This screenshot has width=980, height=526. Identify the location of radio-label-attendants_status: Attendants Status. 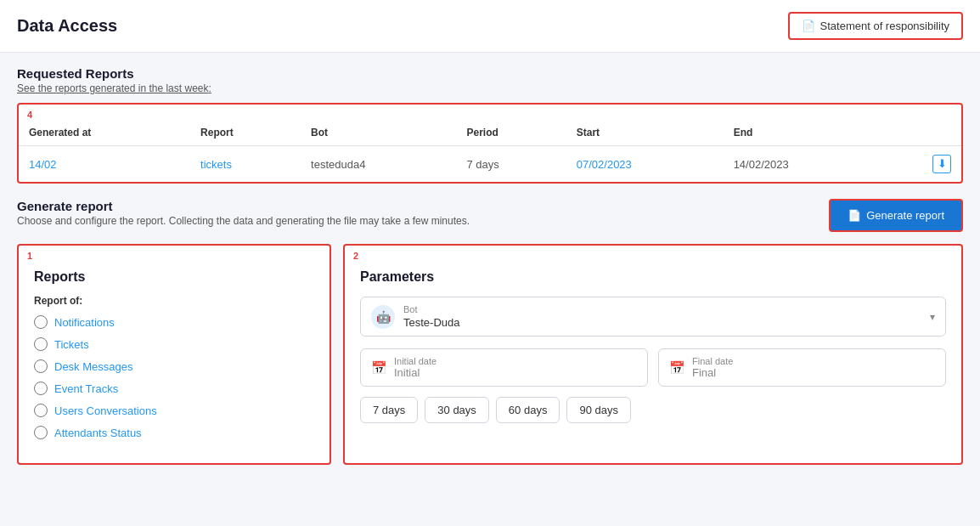
(99, 433).